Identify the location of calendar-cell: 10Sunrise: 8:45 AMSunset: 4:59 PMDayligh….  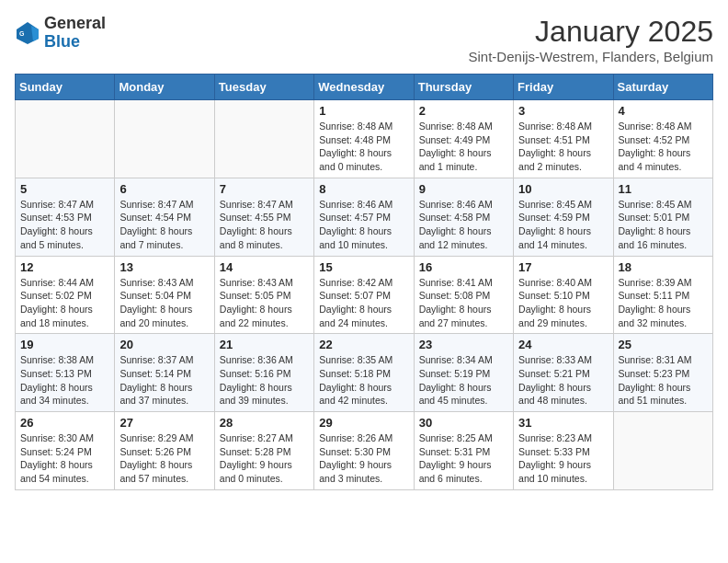
(563, 217).